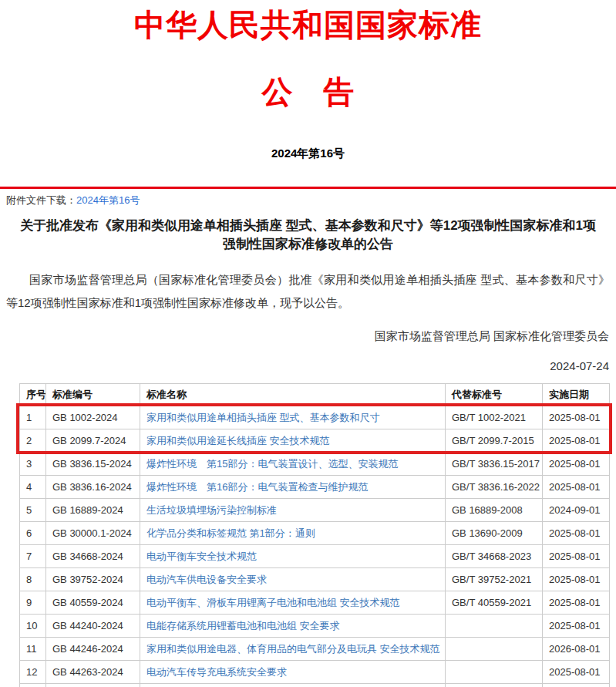 The image size is (616, 687). What do you see at coordinates (315, 580) in the screenshot?
I see `table-row: 8GB 39752-2024电动汽车供电设备安全要求GB/T 39752-202…` at bounding box center [315, 580].